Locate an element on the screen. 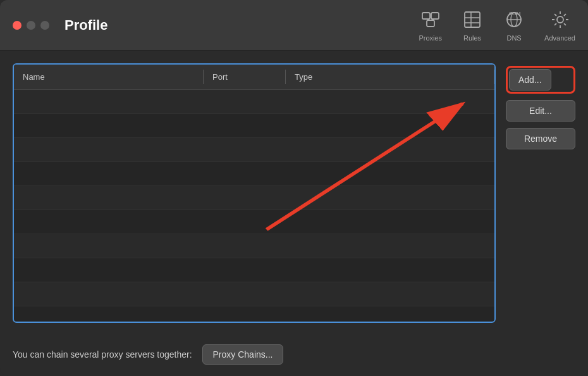  advanced-icon is located at coordinates (560, 20).